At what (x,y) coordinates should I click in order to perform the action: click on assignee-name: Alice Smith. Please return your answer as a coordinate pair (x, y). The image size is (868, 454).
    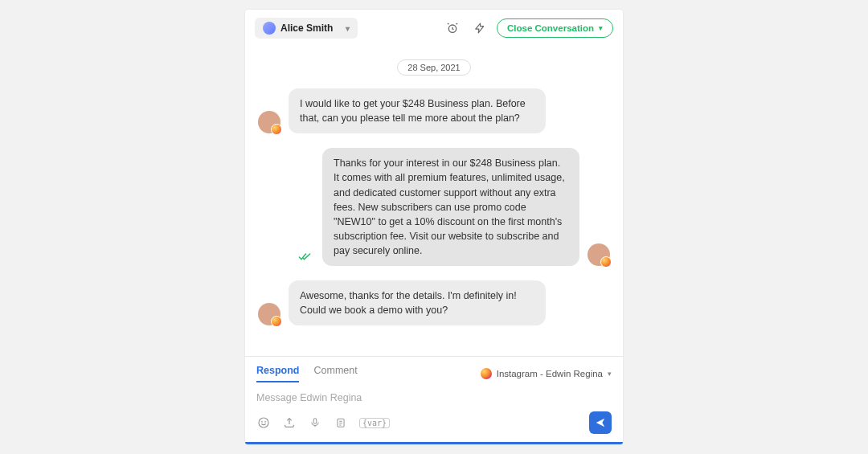
    Looking at the image, I should click on (307, 28).